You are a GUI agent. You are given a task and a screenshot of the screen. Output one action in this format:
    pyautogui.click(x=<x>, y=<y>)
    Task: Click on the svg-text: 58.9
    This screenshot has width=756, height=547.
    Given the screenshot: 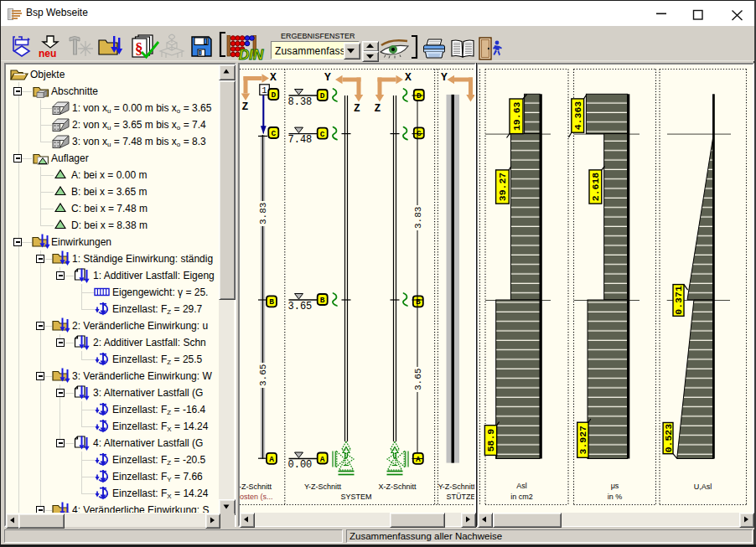 What is the action you would take?
    pyautogui.click(x=491, y=441)
    